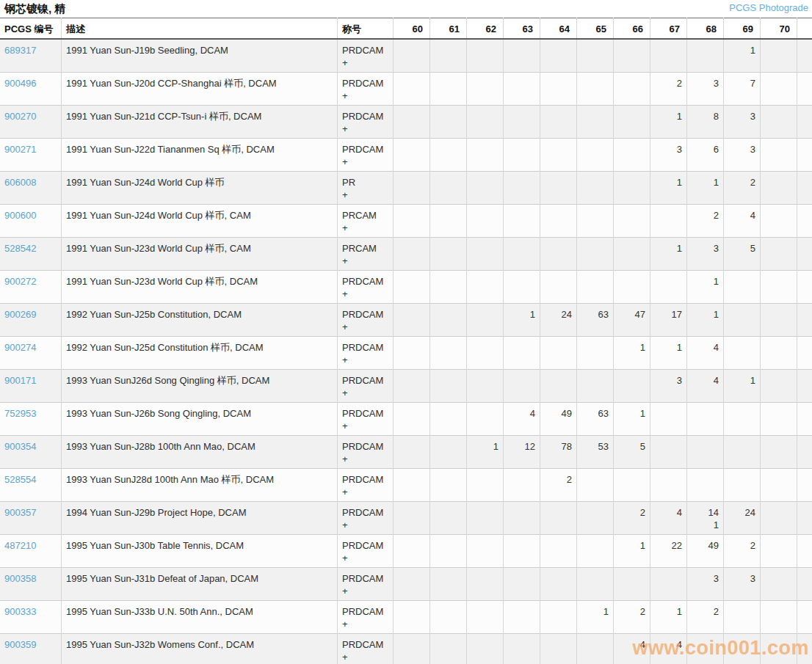 This screenshot has height=664, width=812. What do you see at coordinates (669, 29) in the screenshot?
I see `header-grade-67: 67` at bounding box center [669, 29].